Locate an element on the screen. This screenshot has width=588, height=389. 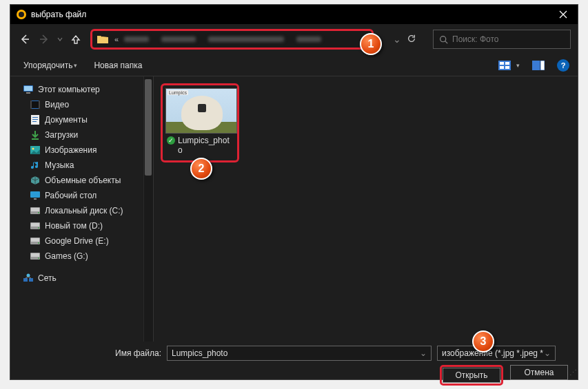
cancel-button: Отмена is located at coordinates (539, 372).